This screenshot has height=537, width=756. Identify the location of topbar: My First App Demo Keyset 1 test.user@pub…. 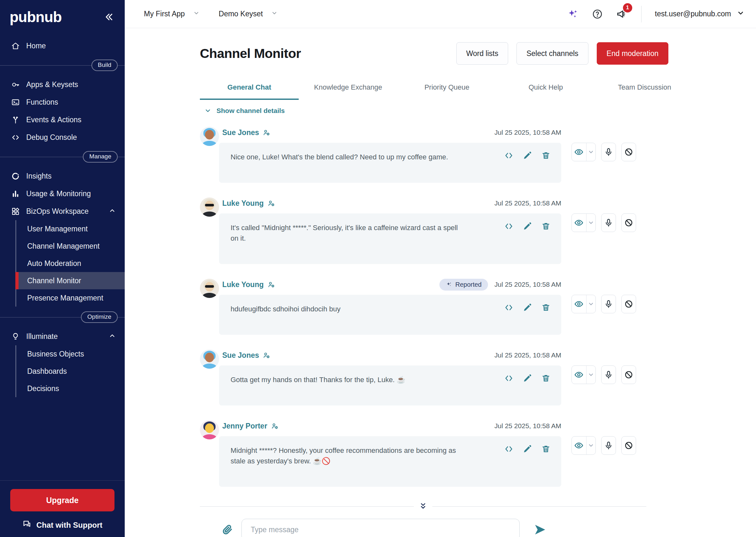
(440, 14).